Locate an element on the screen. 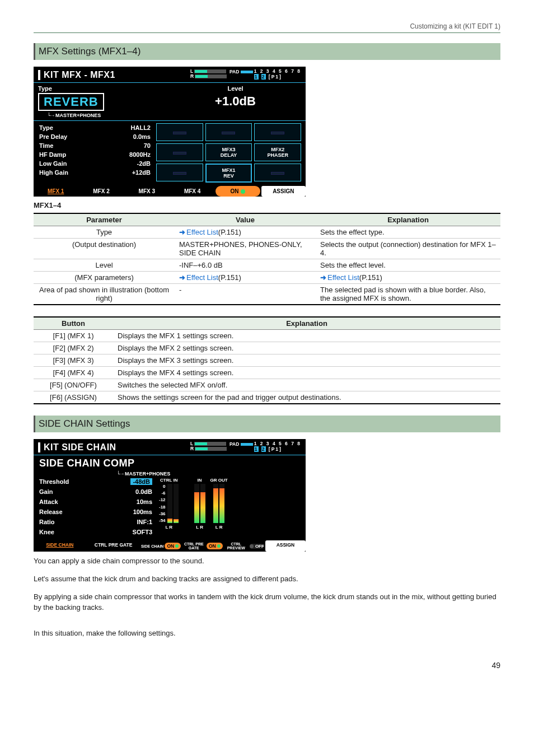 The width and height of the screenshot is (534, 756). table-row: [F6] (ASSIGN)Shows the settings screen f… is located at coordinates (267, 398).